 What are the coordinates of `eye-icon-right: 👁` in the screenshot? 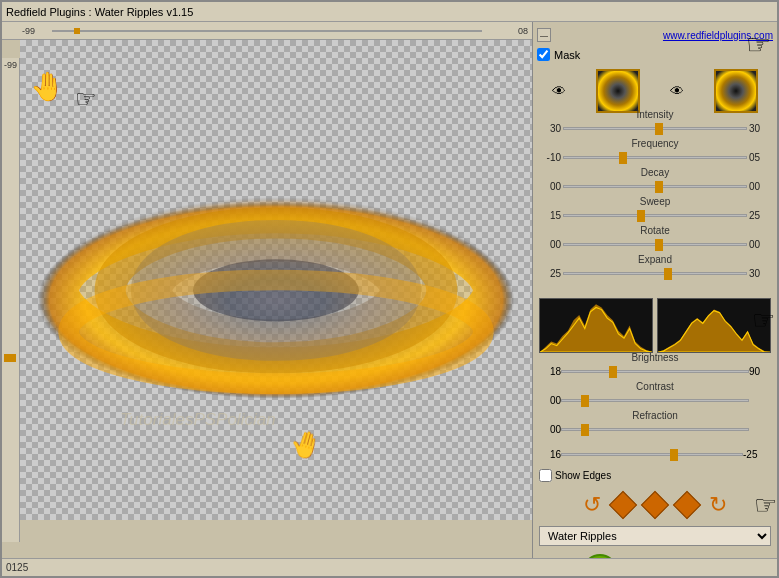 It's located at (677, 91).